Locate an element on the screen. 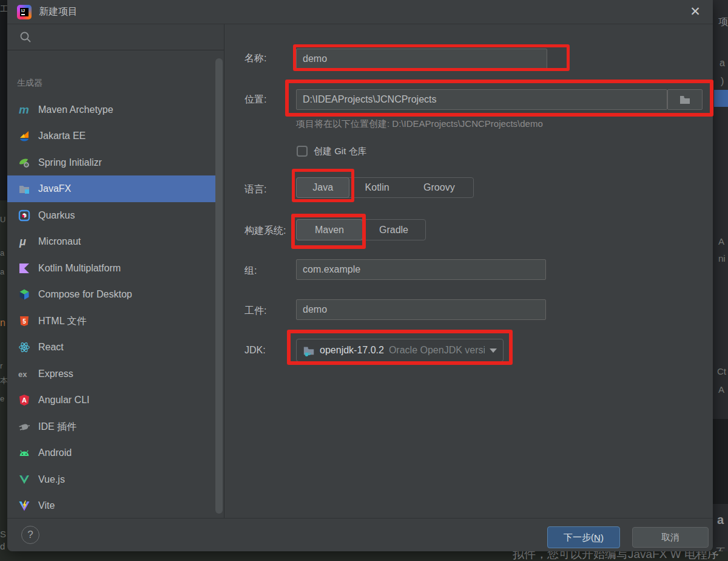 Image resolution: width=728 pixels, height=561 pixels. language-option-java: Java is located at coordinates (323, 188).